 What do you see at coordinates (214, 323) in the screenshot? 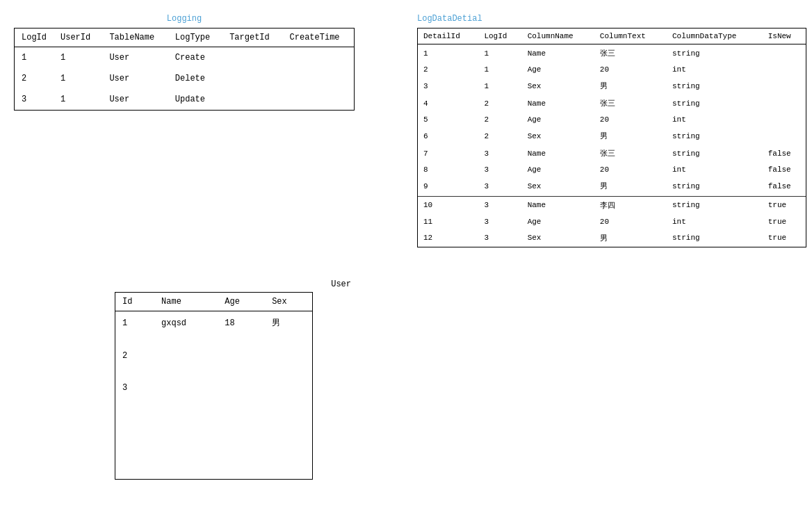
I see `table-row: 1gxqsd18男` at bounding box center [214, 323].